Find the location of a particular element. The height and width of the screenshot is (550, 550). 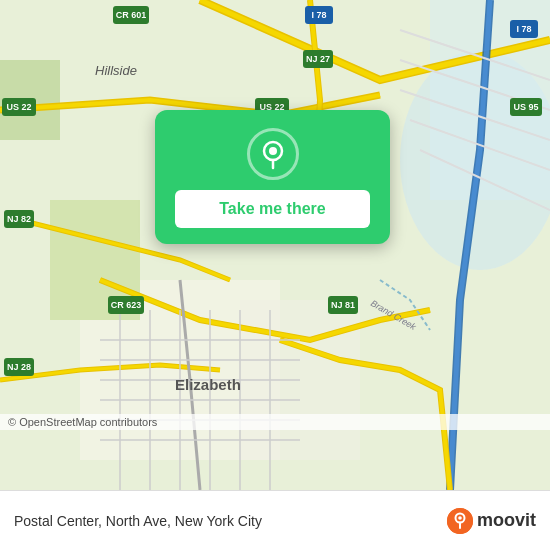

attribution-bar: © OpenStreetMap contributors is located at coordinates (275, 422).